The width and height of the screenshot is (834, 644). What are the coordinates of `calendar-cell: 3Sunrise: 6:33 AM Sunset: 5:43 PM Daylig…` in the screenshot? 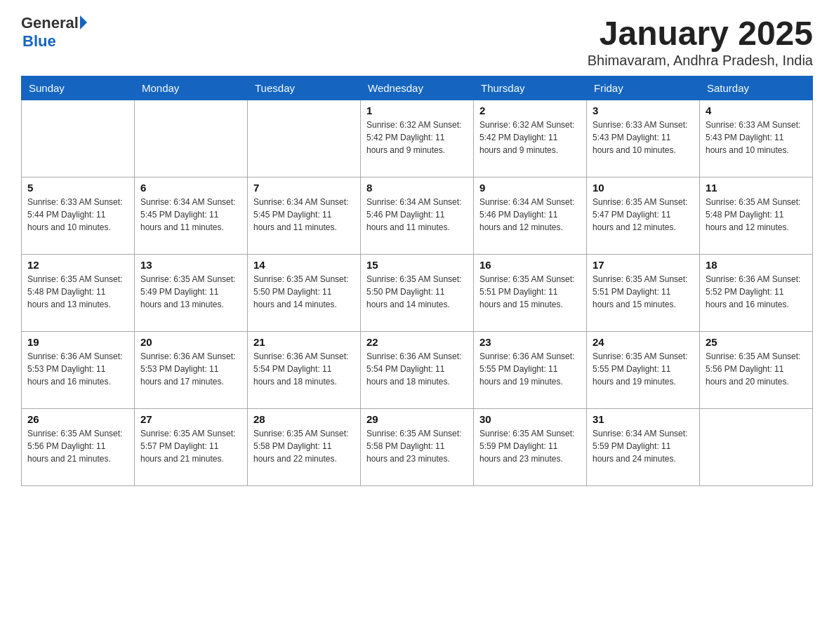 It's located at (643, 139).